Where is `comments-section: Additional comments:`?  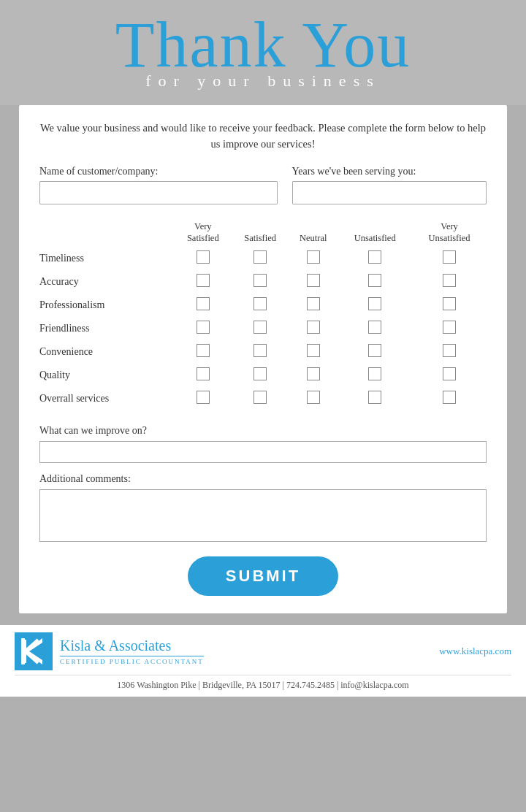 comments-section: Additional comments: is located at coordinates (263, 508).